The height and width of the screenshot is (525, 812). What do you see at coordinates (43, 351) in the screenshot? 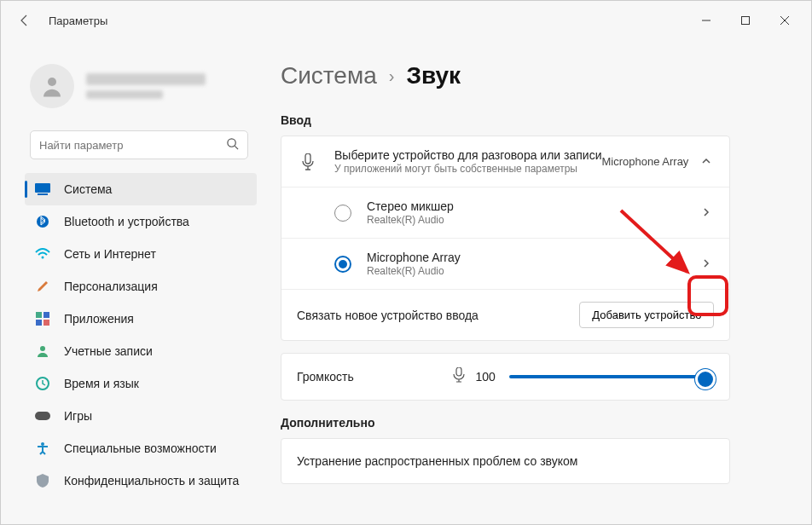
I see `accounts-icon` at bounding box center [43, 351].